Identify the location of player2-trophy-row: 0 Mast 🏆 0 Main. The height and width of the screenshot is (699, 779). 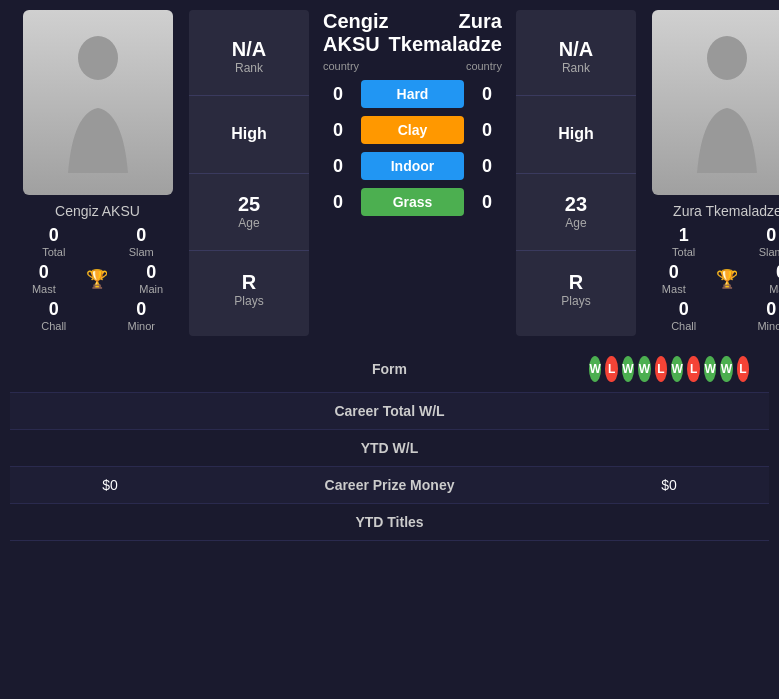
(710, 278).